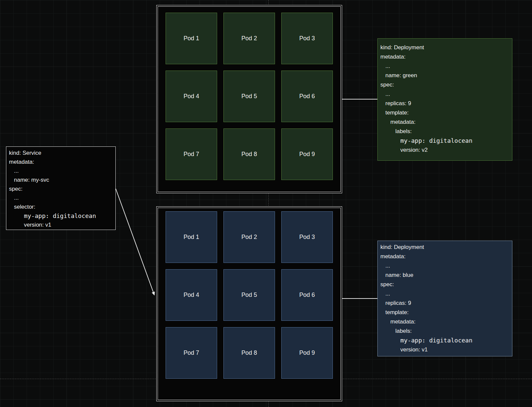 The image size is (532, 407). What do you see at coordinates (61, 207) in the screenshot?
I see `yaml-line: selector:` at bounding box center [61, 207].